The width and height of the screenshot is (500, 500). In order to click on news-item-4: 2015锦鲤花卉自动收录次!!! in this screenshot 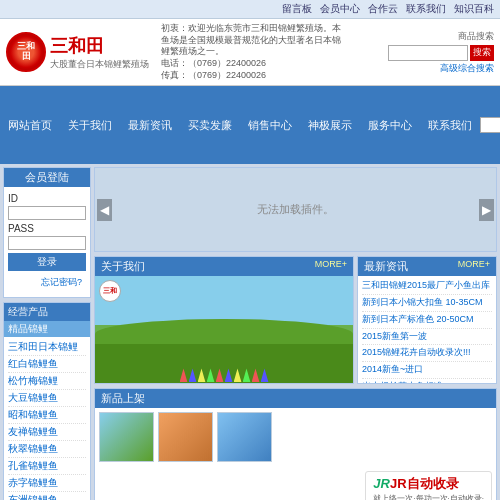, I will do `click(427, 354)`.